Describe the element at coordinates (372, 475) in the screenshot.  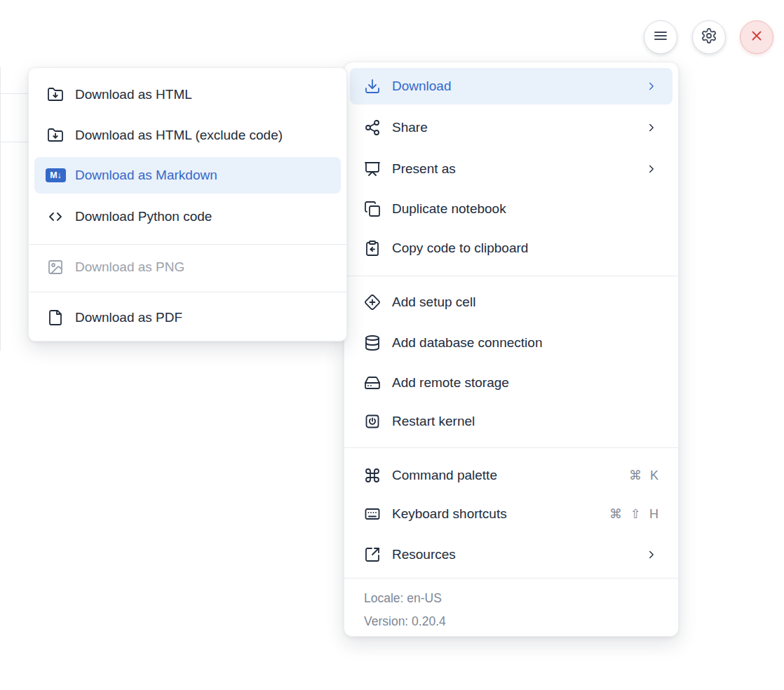
I see `command-icon` at that location.